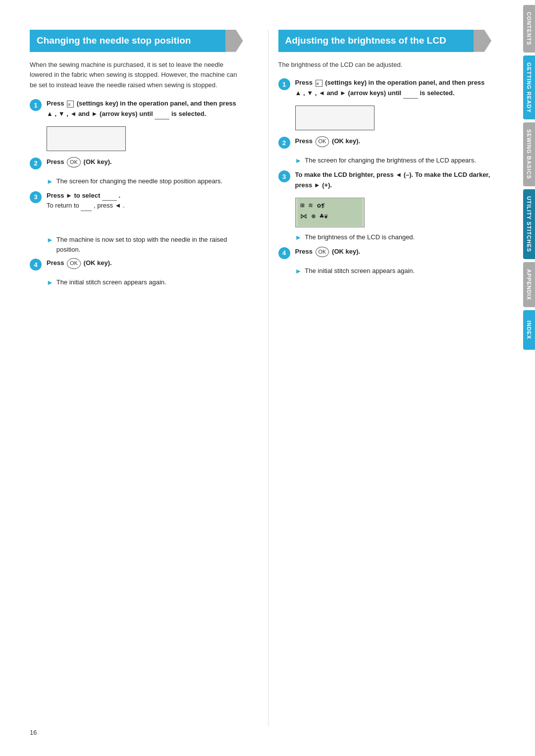 The height and width of the screenshot is (756, 535). Describe the element at coordinates (137, 201) in the screenshot. I see `left-step-3: 3 Press ► to select . To return to , pre…` at that location.